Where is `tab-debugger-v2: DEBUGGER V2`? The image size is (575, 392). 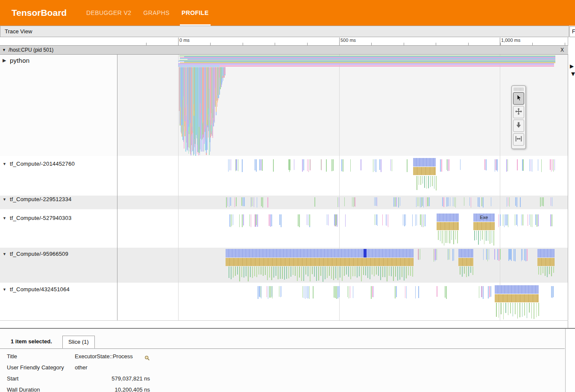
tab-debugger-v2: DEBUGGER V2 is located at coordinates (109, 13).